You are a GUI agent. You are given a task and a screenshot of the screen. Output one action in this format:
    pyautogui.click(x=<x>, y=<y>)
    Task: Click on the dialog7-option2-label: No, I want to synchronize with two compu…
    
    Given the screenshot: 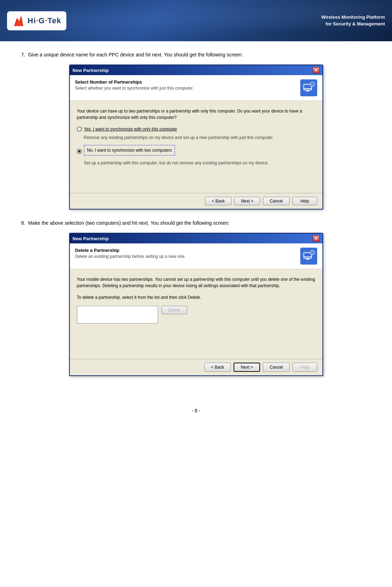 What is the action you would take?
    pyautogui.click(x=130, y=150)
    